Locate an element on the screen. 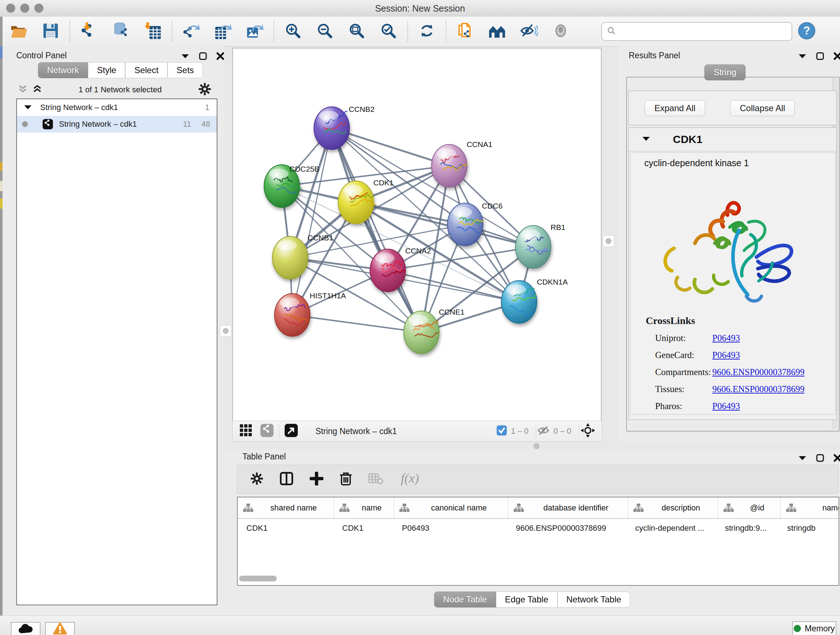  import-network-button is located at coordinates (89, 32).